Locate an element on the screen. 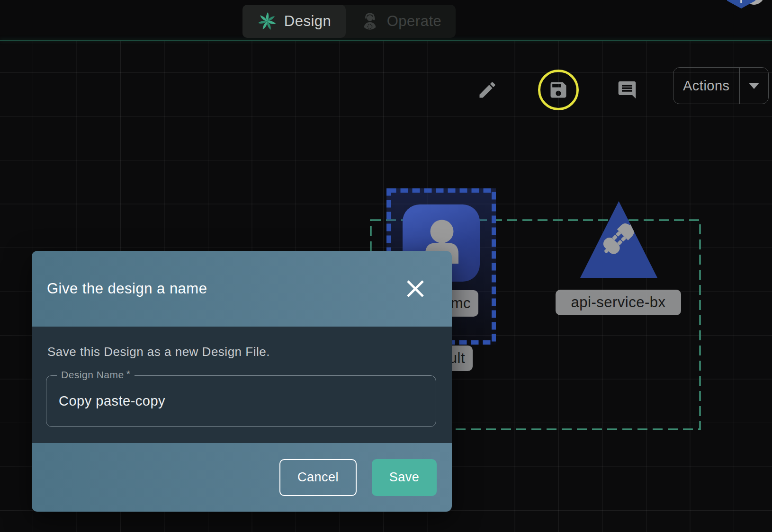 The height and width of the screenshot is (532, 772). actions-button-label: Actions is located at coordinates (707, 86).